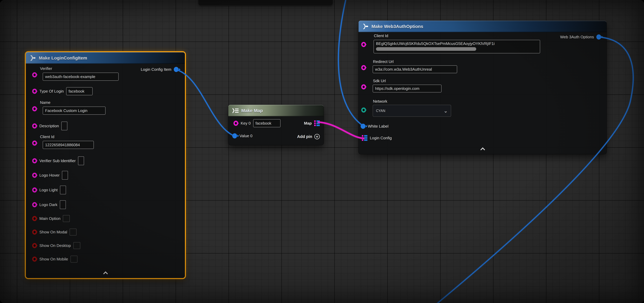 Image resolution: width=644 pixels, height=303 pixels. Describe the element at coordinates (308, 136) in the screenshot. I see `add-pin-button: Add pin +` at that location.